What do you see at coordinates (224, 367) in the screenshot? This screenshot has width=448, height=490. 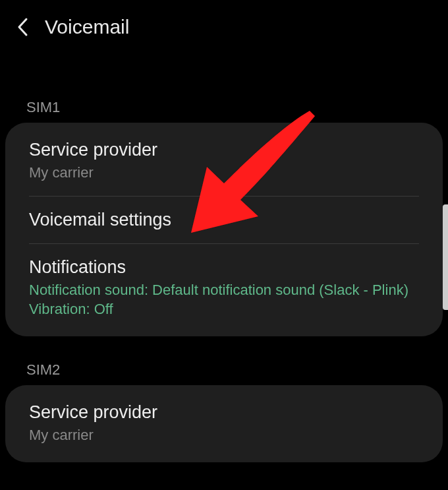 I see `sim2-label: SIM2` at bounding box center [224, 367].